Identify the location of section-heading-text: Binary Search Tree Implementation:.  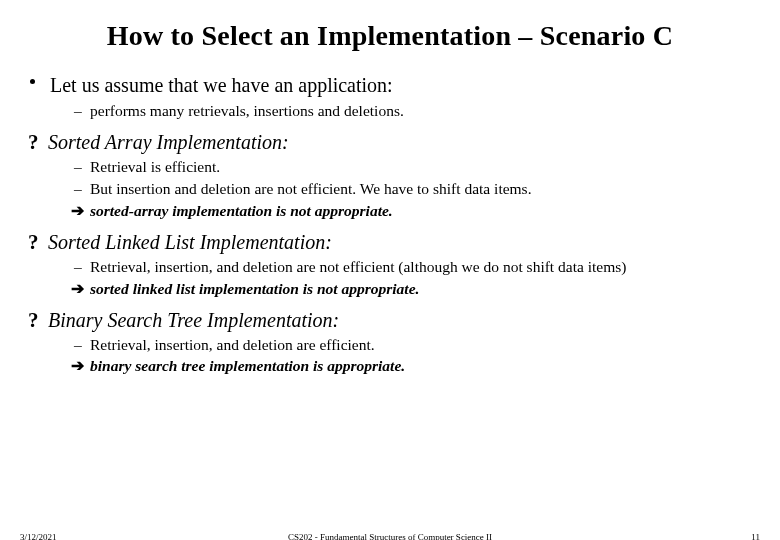
(194, 320).